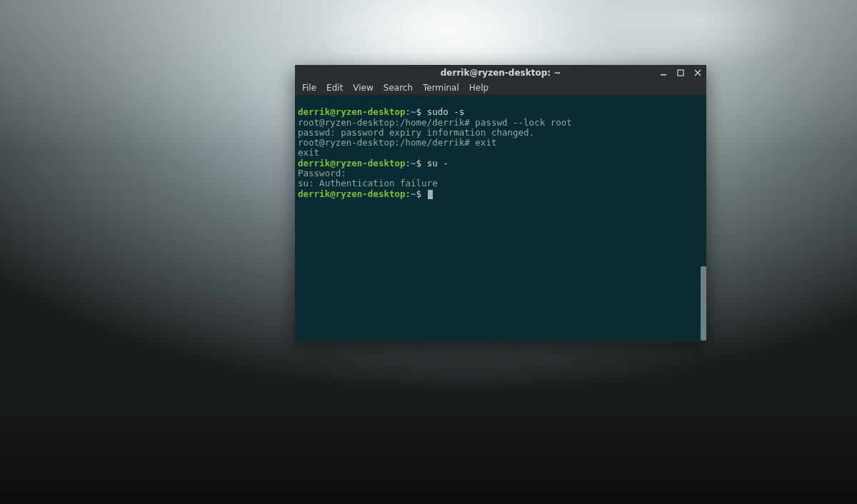 This screenshot has height=504, width=857. What do you see at coordinates (397, 143) in the screenshot?
I see `output-line: root@ryzen-desktop:/home/derrik# exit` at bounding box center [397, 143].